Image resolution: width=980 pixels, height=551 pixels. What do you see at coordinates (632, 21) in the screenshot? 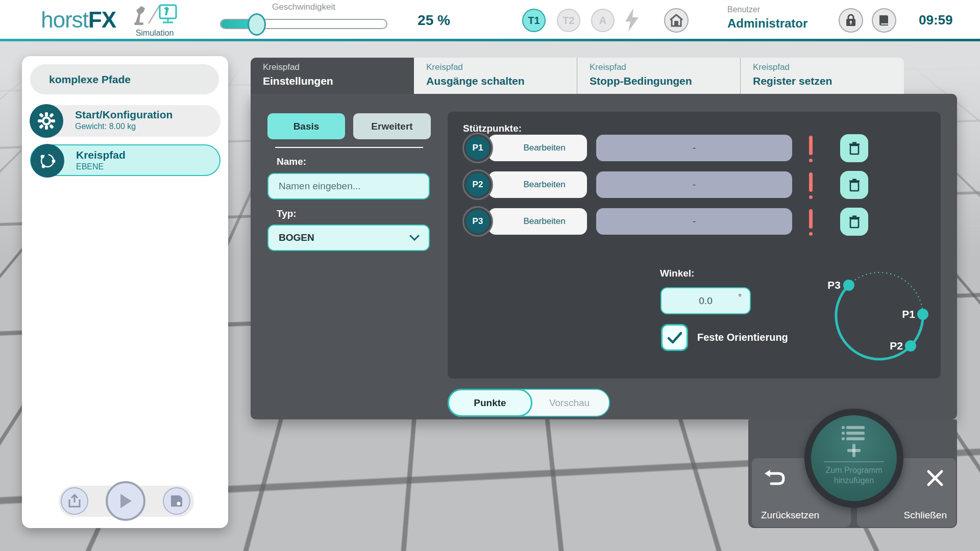
I see `power-lightning-icon` at bounding box center [632, 21].